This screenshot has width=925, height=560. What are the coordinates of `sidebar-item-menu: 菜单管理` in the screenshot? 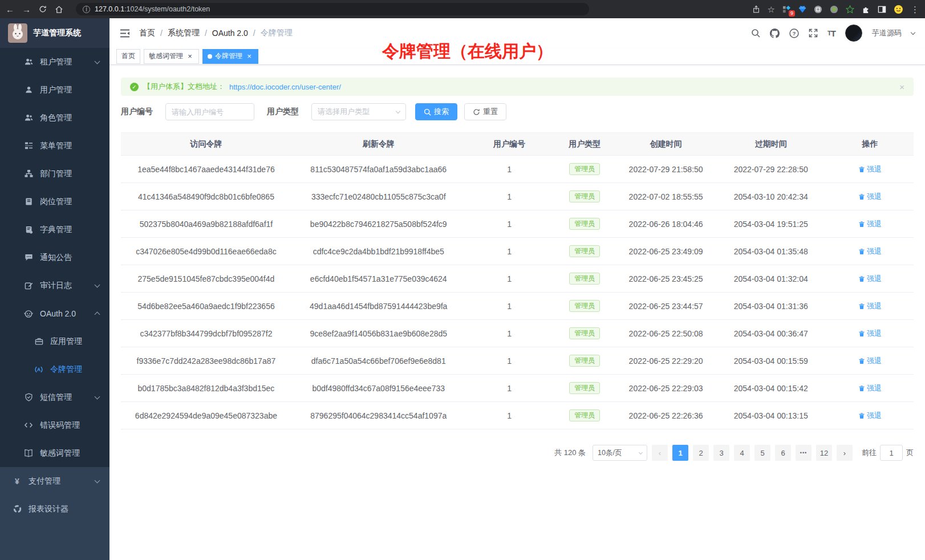 It's located at (55, 146).